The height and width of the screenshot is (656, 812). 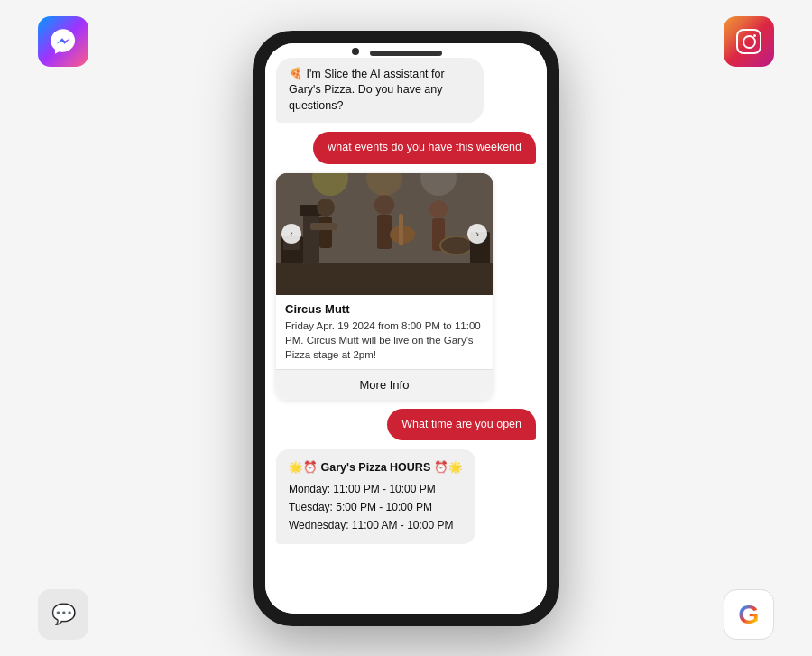 What do you see at coordinates (375, 525) in the screenshot?
I see `hours-wednesday: Wednesday: 11:00 AM - 10:00 PM` at bounding box center [375, 525].